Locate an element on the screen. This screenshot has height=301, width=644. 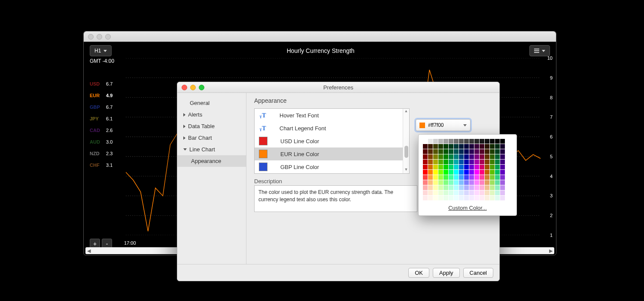
color-palette is located at coordinates (468, 169).